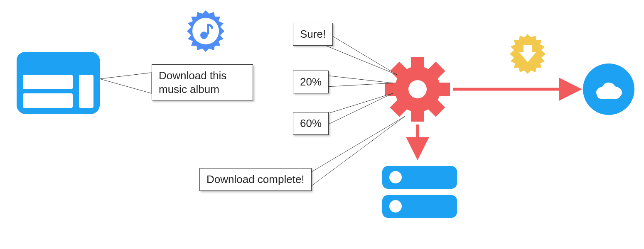 The image size is (644, 249). Describe the element at coordinates (311, 124) in the screenshot. I see `response-progress-2: 60%` at that location.